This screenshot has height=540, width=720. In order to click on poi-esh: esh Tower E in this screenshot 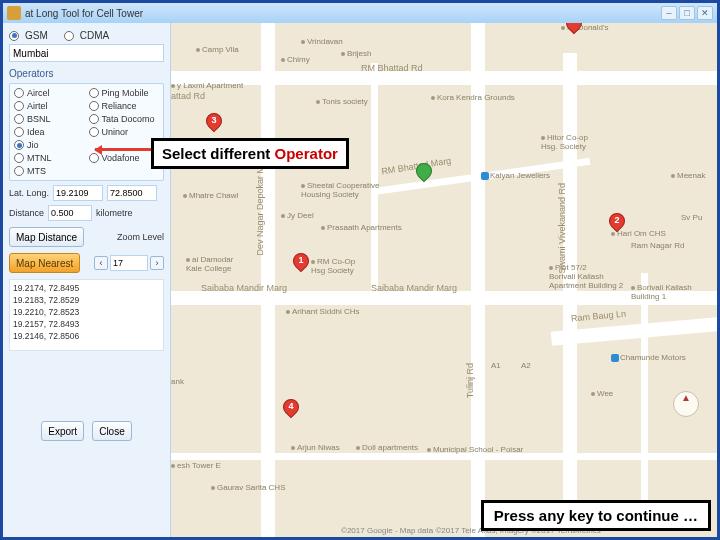, I will do `click(196, 466)`.